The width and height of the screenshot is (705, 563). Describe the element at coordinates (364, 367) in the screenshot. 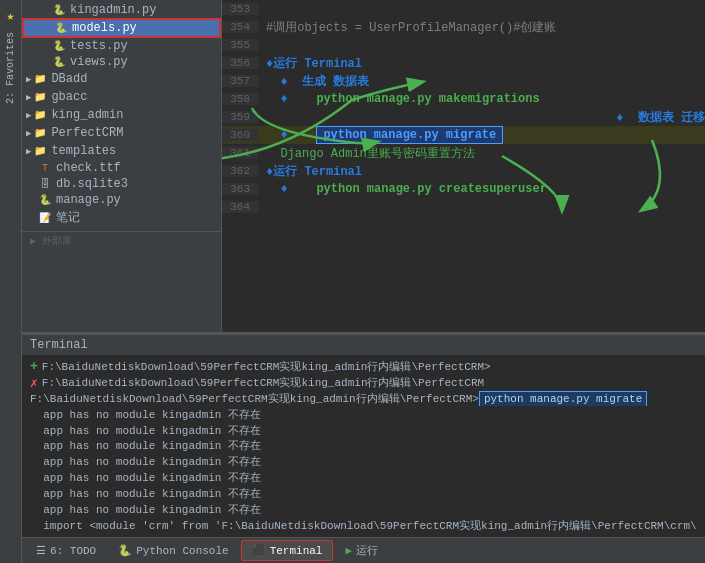

I see `terminal-line-plus: + F:\BaiduNetdiskDownload\59PerfectCRM实现…` at that location.